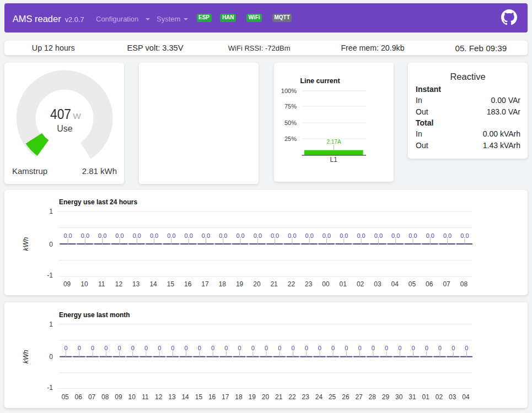 The height and width of the screenshot is (413, 532). I want to click on svg-text: 26, so click(346, 397).